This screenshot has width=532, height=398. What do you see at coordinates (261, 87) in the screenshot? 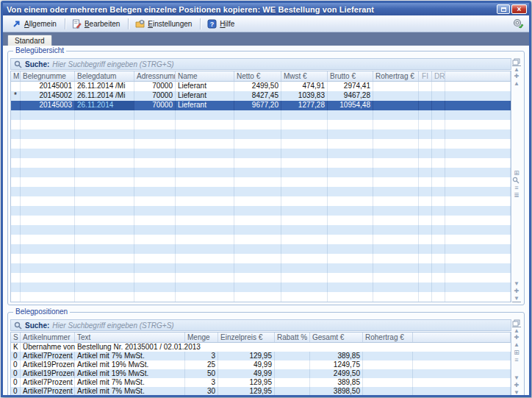
I see `table-row: 2014500126.11.2014 /Mi70000Lieferant2499…` at bounding box center [261, 87].